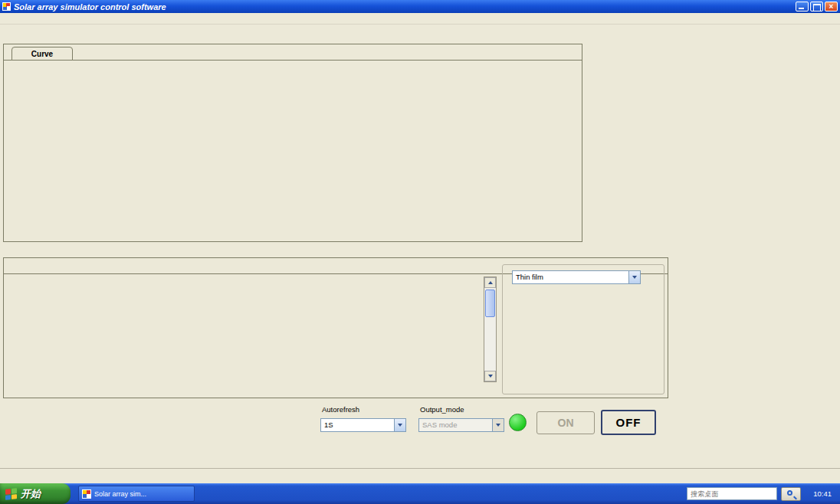  I want to click on menu-bar, so click(420, 18).